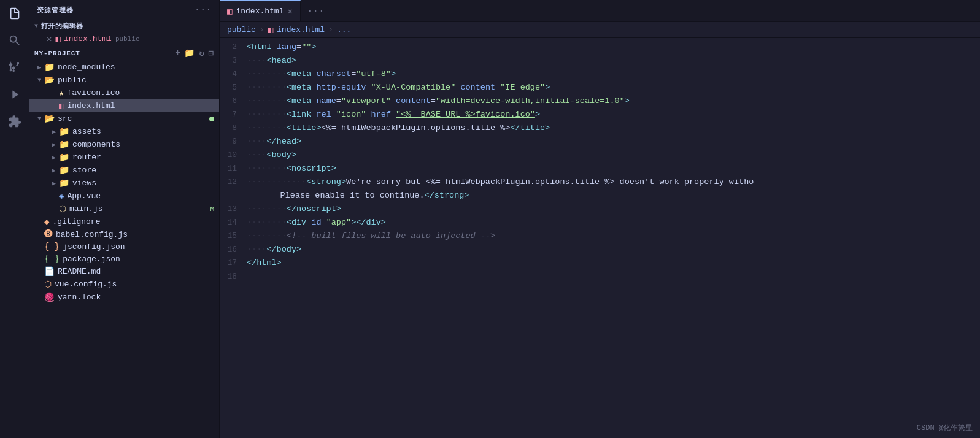 This screenshot has width=980, height=438. Describe the element at coordinates (124, 285) in the screenshot. I see `tree-item-vue-config: ⬡ vue.config.js` at that location.